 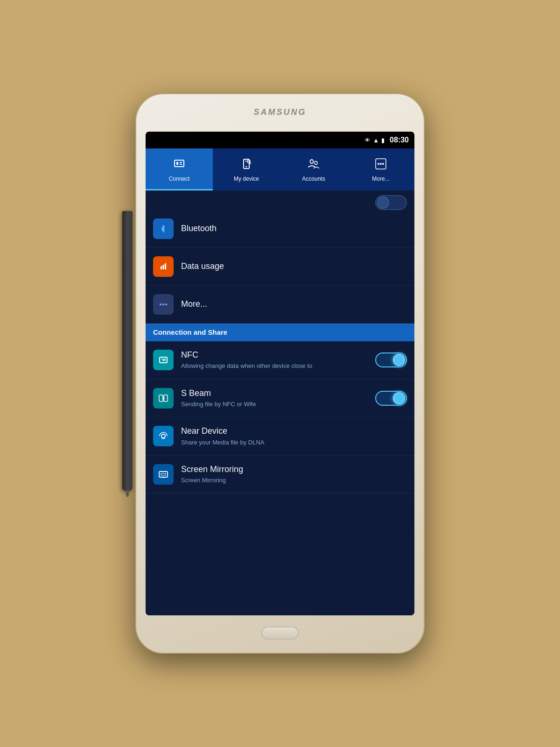 I want to click on nfc-setting: NFC Allowing change data when other devi…, so click(x=280, y=360).